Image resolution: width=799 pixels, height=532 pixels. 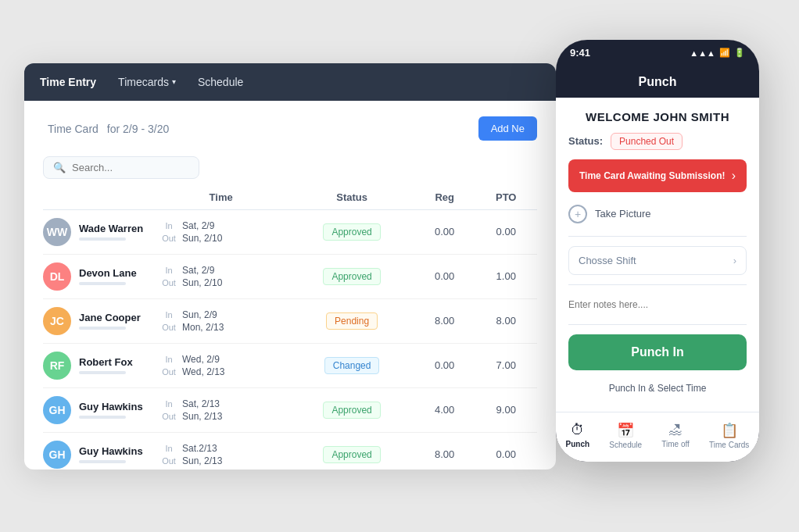 What do you see at coordinates (98, 198) in the screenshot?
I see `col-employee` at bounding box center [98, 198].